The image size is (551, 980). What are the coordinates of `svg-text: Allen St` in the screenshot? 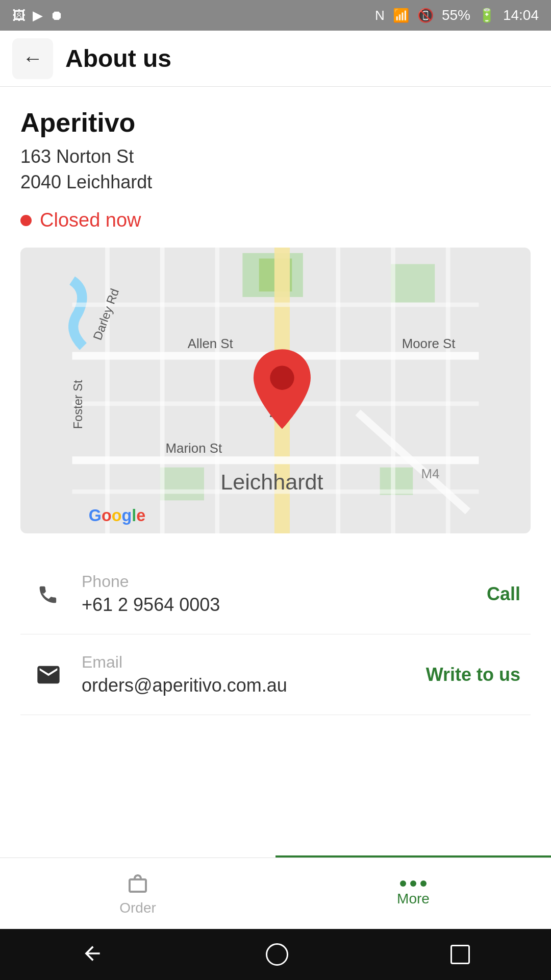 It's located at (210, 344).